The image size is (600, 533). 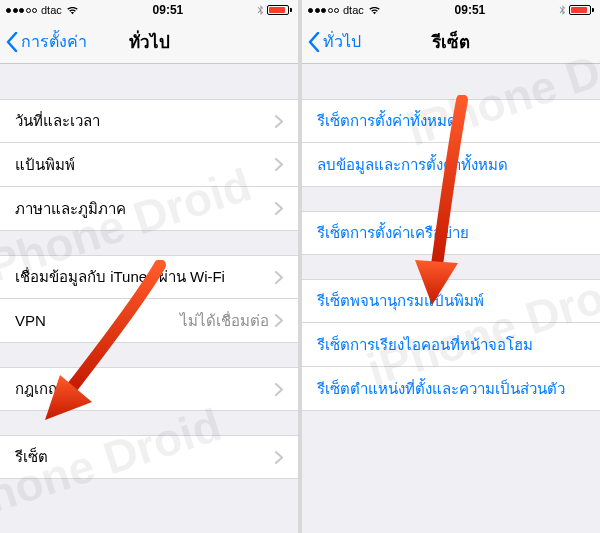 What do you see at coordinates (451, 345) in the screenshot?
I see `cell-label: รีเซ็ตการเรียงไอคอนที่หน้าจอโฮม` at bounding box center [451, 345].